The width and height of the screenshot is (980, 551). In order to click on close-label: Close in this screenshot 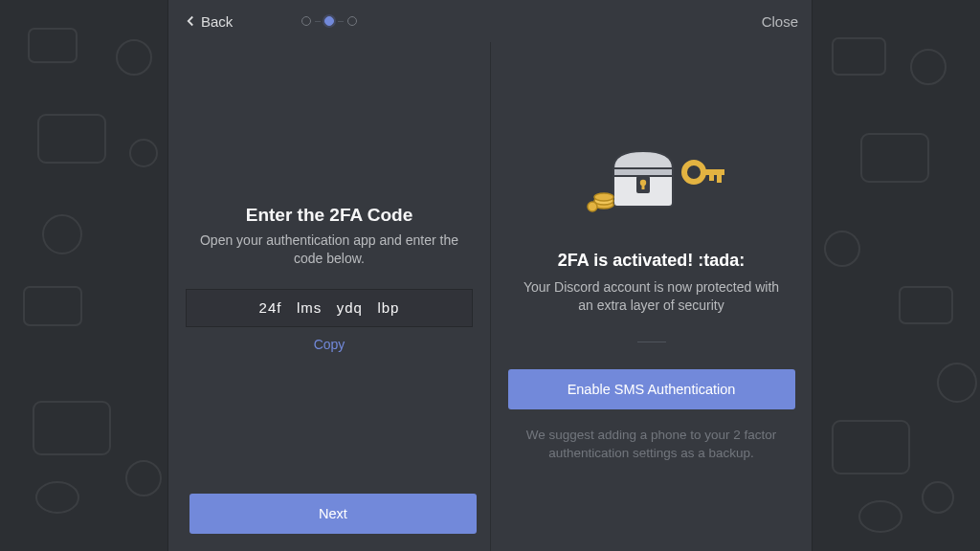, I will do `click(780, 21)`.